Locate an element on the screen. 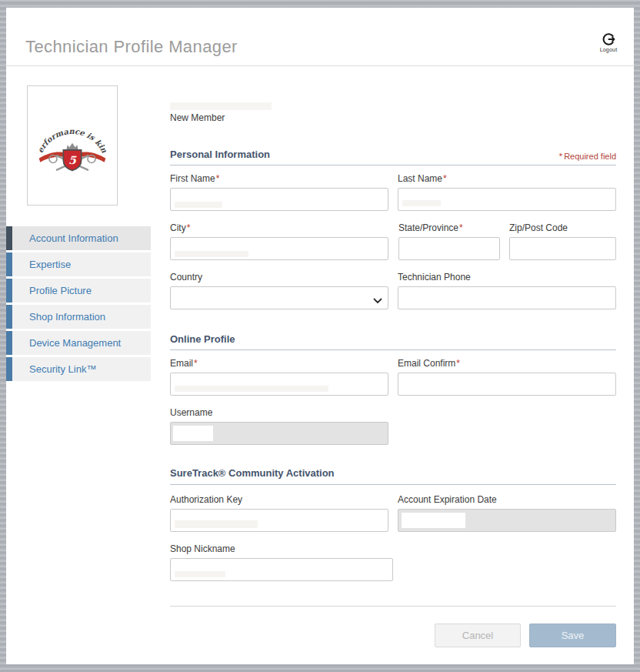  technician-phone-label: Technician Phone is located at coordinates (434, 277).